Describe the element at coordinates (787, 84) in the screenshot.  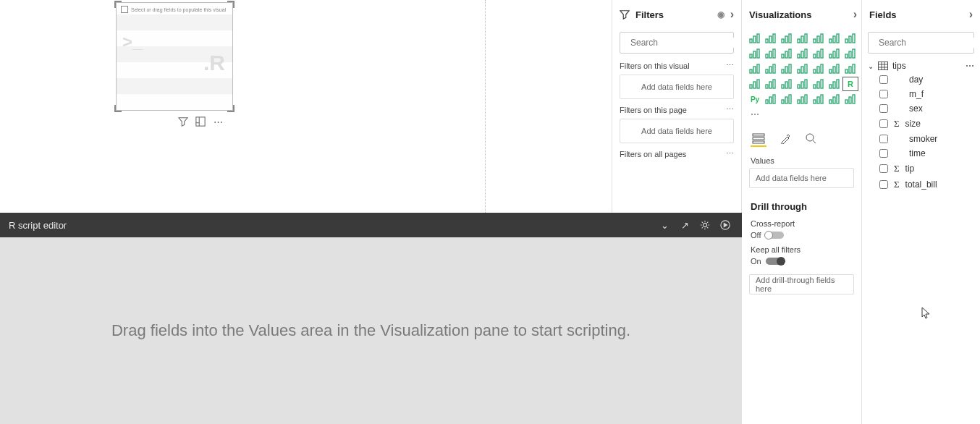
I see `viz-icon-kpi` at that location.